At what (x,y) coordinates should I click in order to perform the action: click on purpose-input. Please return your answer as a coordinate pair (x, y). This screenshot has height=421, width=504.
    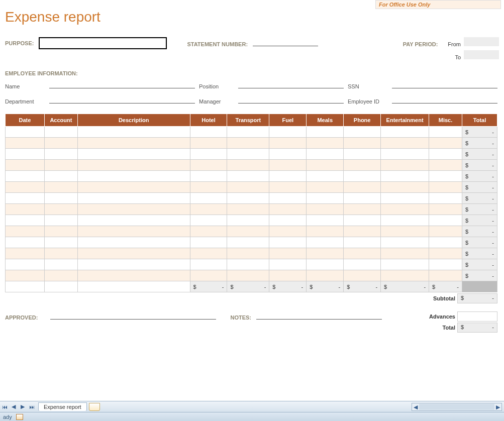
    Looking at the image, I should click on (103, 43).